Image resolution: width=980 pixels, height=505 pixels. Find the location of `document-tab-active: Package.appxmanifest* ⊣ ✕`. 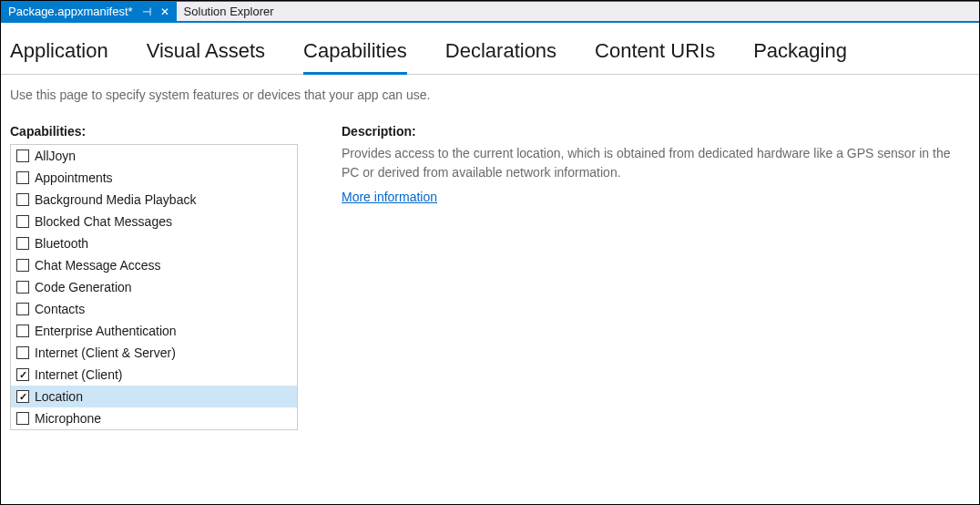

document-tab-active: Package.appxmanifest* ⊣ ✕ is located at coordinates (89, 11).